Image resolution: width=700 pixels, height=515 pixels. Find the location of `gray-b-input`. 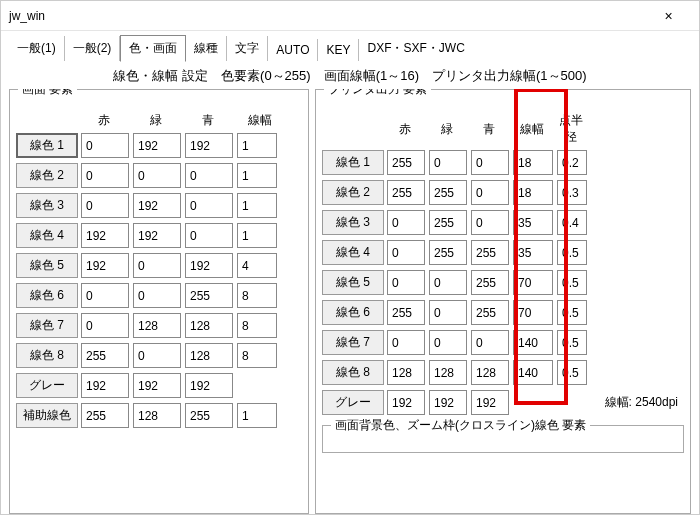

gray-b-input is located at coordinates (209, 386).